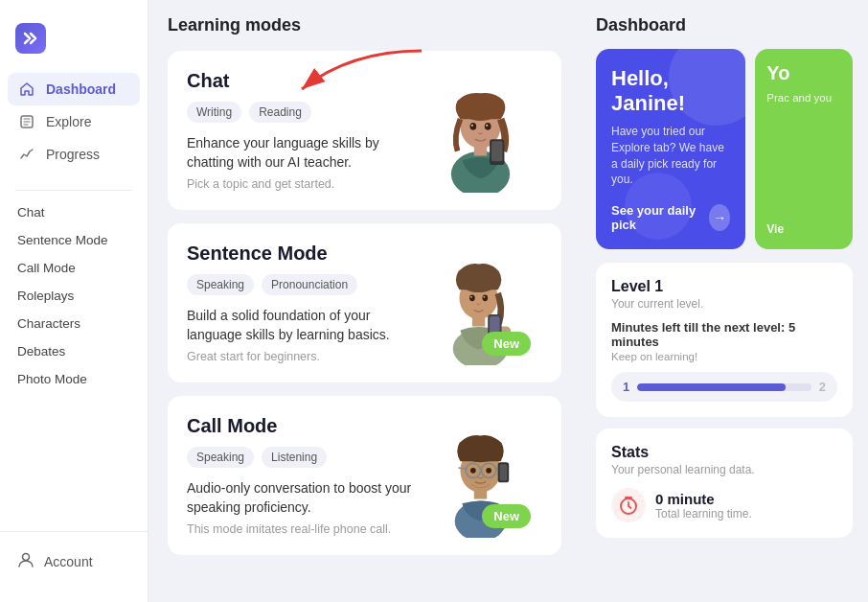  I want to click on progress-bar-fill, so click(711, 387).